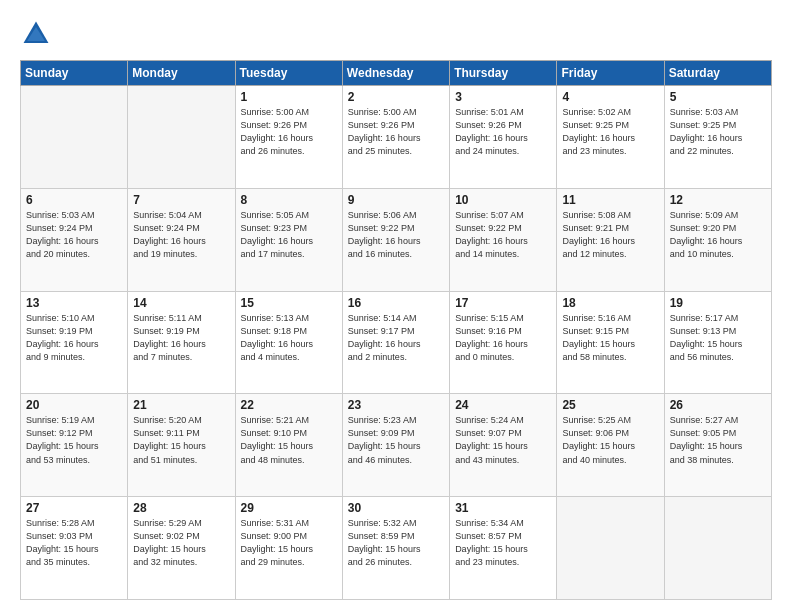 This screenshot has height=612, width=792. Describe the element at coordinates (74, 446) in the screenshot. I see `calendar-day-cell: 20Sunrise: 5:19 AM Sunset: 9:12 PM Dayli…` at that location.